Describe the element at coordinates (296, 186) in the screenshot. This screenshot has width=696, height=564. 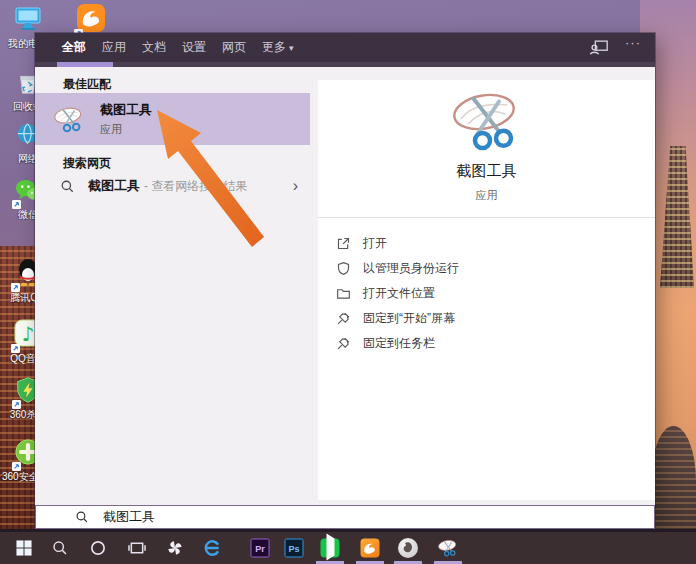
I see `chevron-right-icon: ›` at that location.